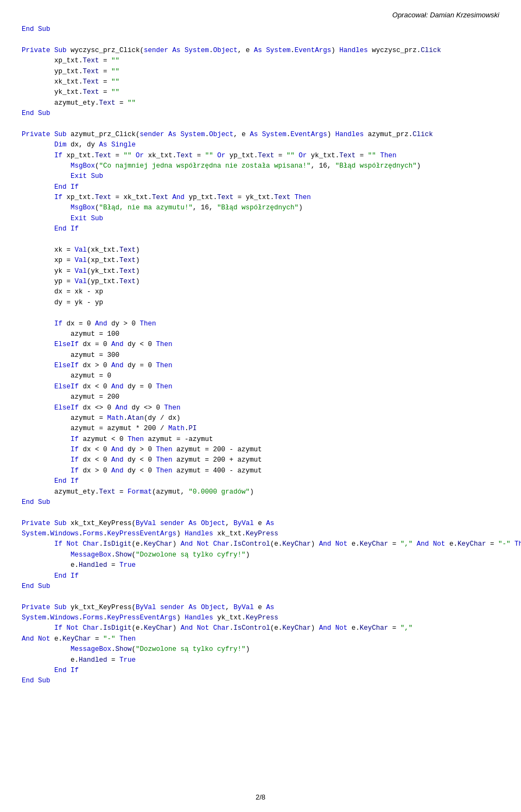 The height and width of the screenshot is (812, 521). I want to click on page-header: Opracował: Damian Krzesimowski, so click(260, 15).